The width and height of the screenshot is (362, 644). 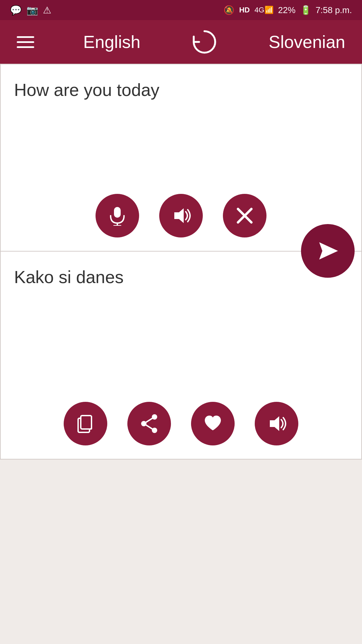 I want to click on send-icon, so click(x=328, y=251).